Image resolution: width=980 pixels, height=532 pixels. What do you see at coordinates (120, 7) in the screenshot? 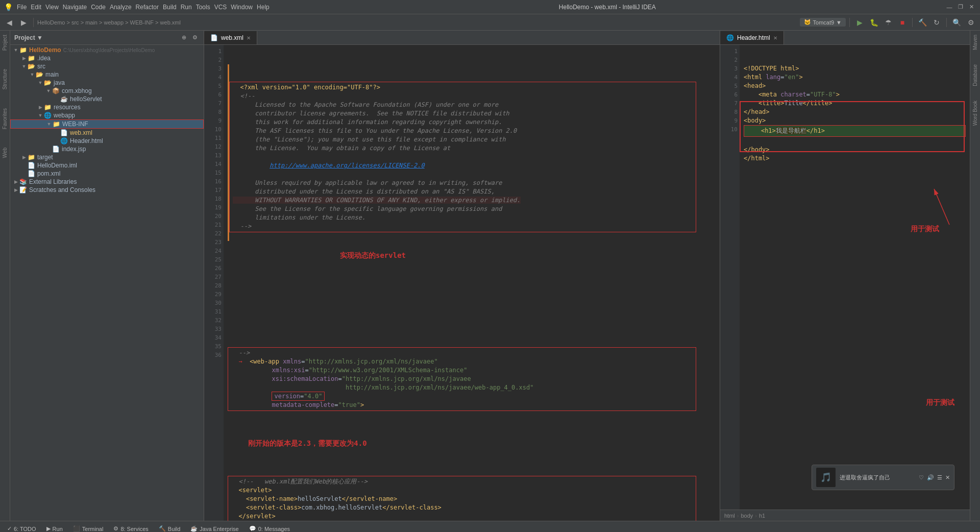
I see `menu-analyze: Analyze` at bounding box center [120, 7].